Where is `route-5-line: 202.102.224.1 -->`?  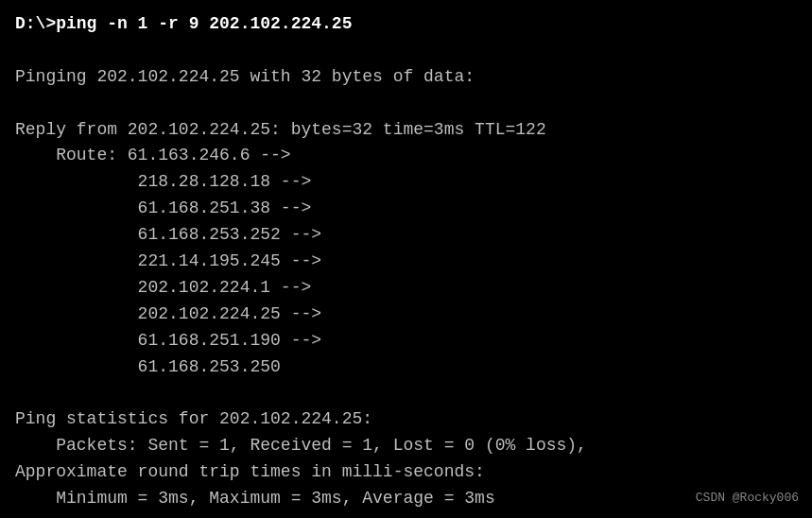
route-5-line: 202.102.224.1 --> is located at coordinates (406, 288).